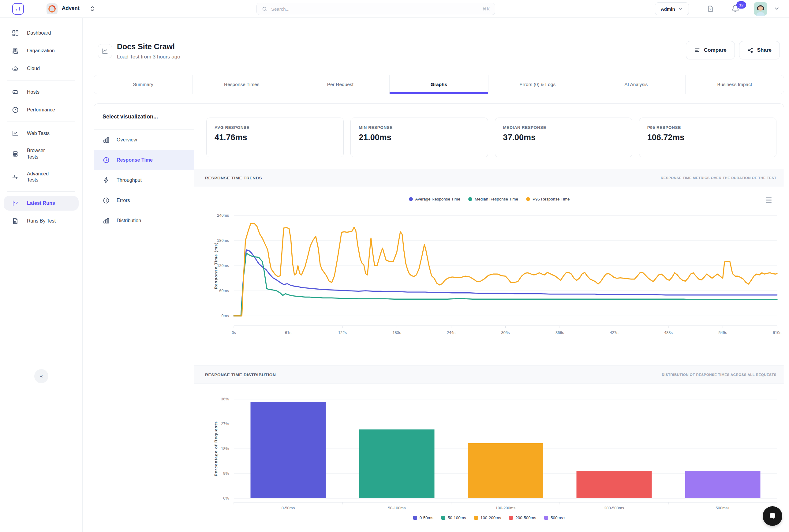 The image size is (789, 532). Describe the element at coordinates (144, 318) in the screenshot. I see `visualization-sidebar: Select visualization... Overview Respons…` at that location.